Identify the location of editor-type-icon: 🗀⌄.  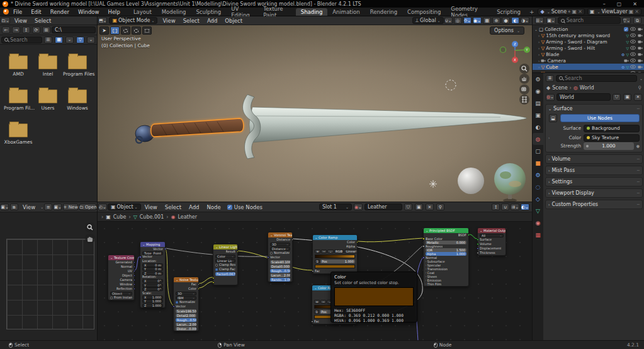
(5, 20).